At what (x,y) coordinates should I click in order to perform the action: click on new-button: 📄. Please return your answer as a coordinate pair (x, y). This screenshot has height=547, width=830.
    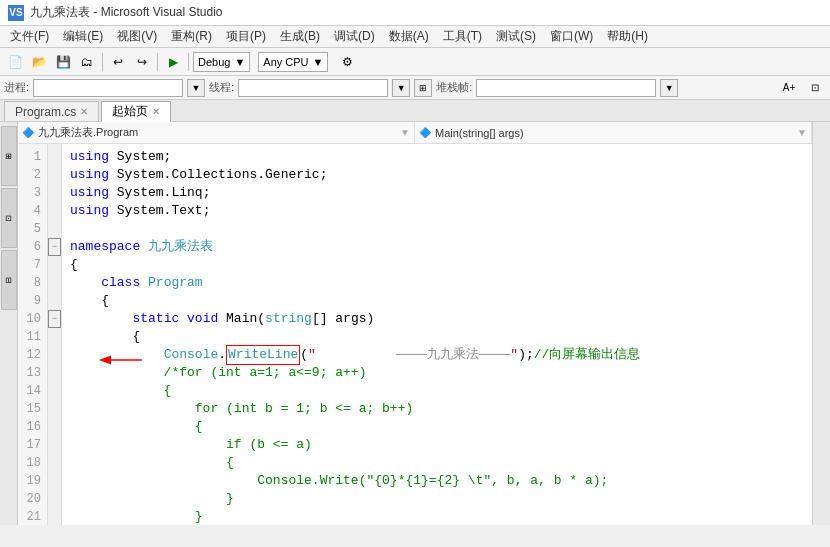
    Looking at the image, I should click on (15, 62).